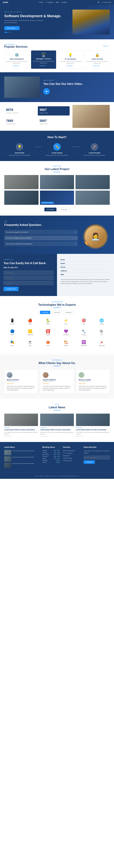  Describe the element at coordinates (45, 312) in the screenshot. I see `tech-tab-frontend: Frontend` at that location.